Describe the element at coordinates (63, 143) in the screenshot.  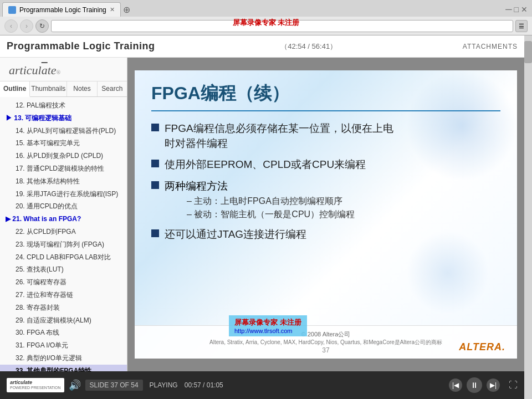
I see `nav-item-15: 15. 基本可编程完单元` at that location.